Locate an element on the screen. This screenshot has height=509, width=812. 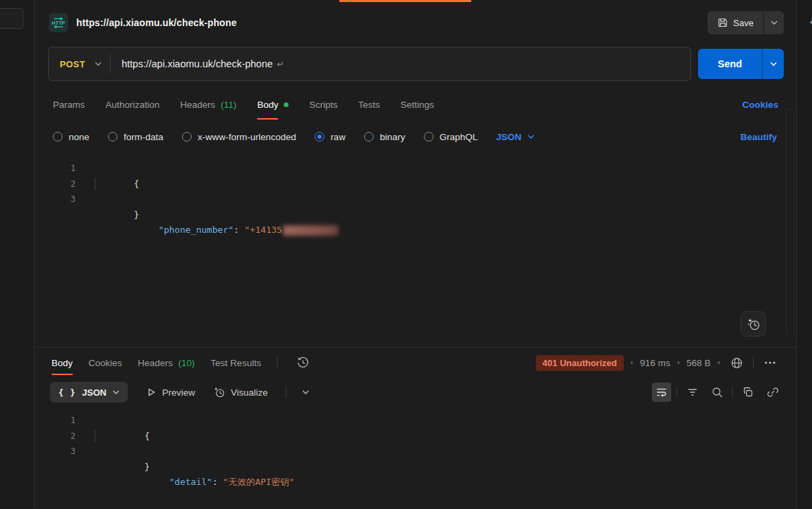
redacted-phone-blur is located at coordinates (311, 231).